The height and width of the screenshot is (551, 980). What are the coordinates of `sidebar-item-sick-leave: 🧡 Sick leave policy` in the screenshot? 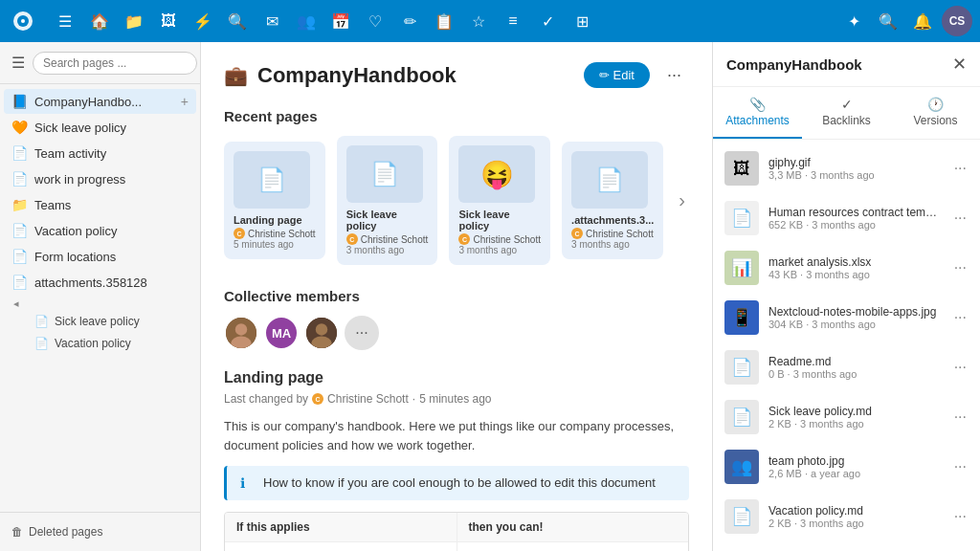 It's located at (100, 127).